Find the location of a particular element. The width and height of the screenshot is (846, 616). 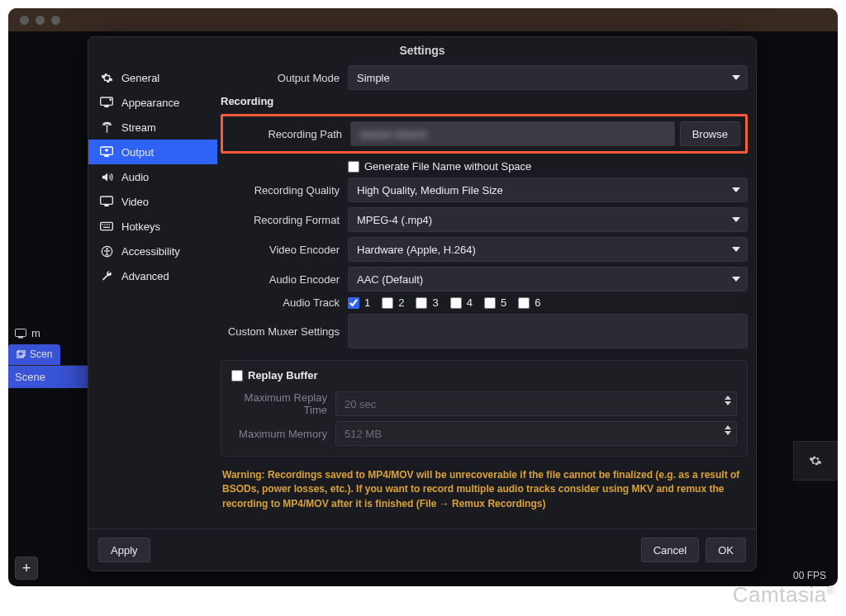

traffic-light-close-icon is located at coordinates (25, 20).